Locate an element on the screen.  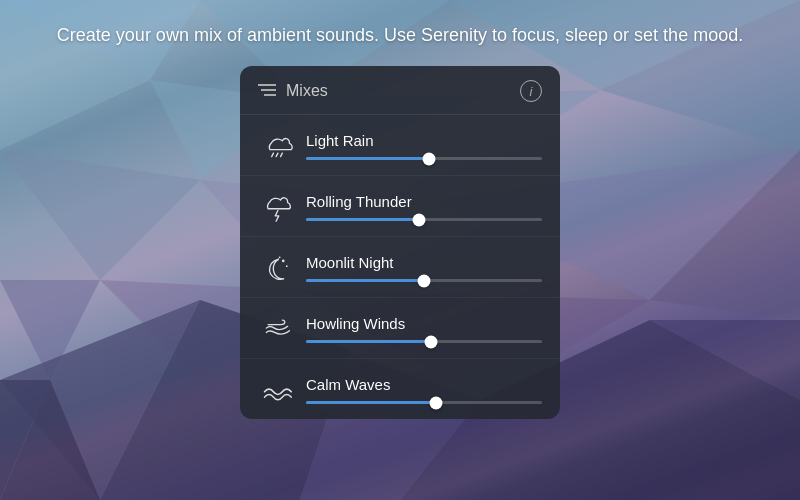
slider-thumb-moonlit-night is located at coordinates (424, 280).